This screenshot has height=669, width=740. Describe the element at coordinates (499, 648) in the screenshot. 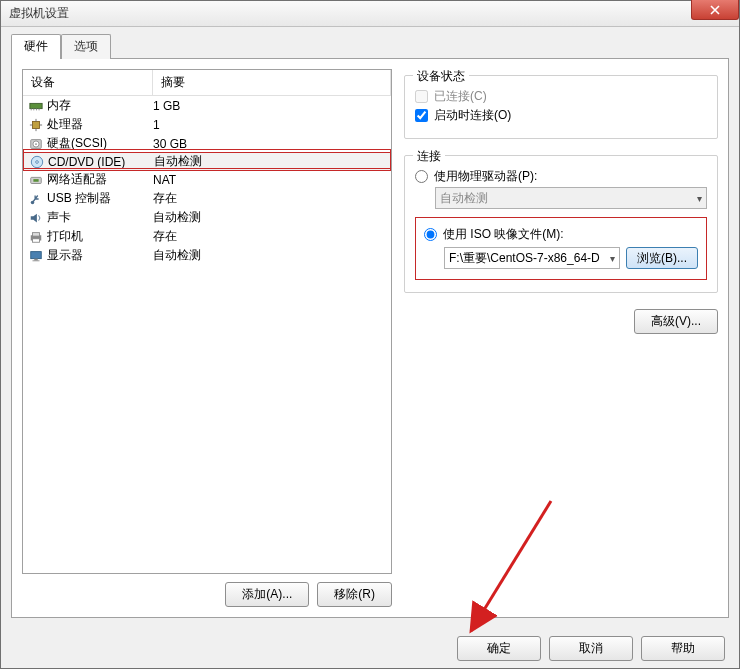

I see `ok-button: 确定` at that location.